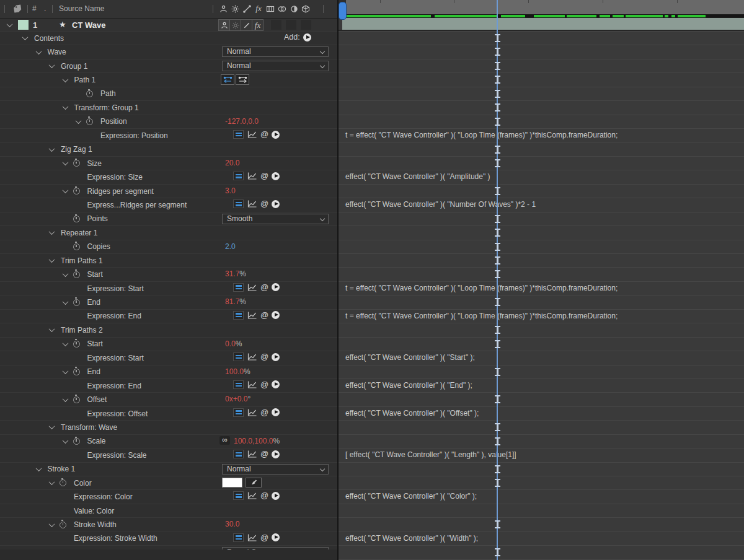 This screenshot has height=560, width=744. What do you see at coordinates (235, 9) in the screenshot?
I see `collapse-transformations-icon` at bounding box center [235, 9].